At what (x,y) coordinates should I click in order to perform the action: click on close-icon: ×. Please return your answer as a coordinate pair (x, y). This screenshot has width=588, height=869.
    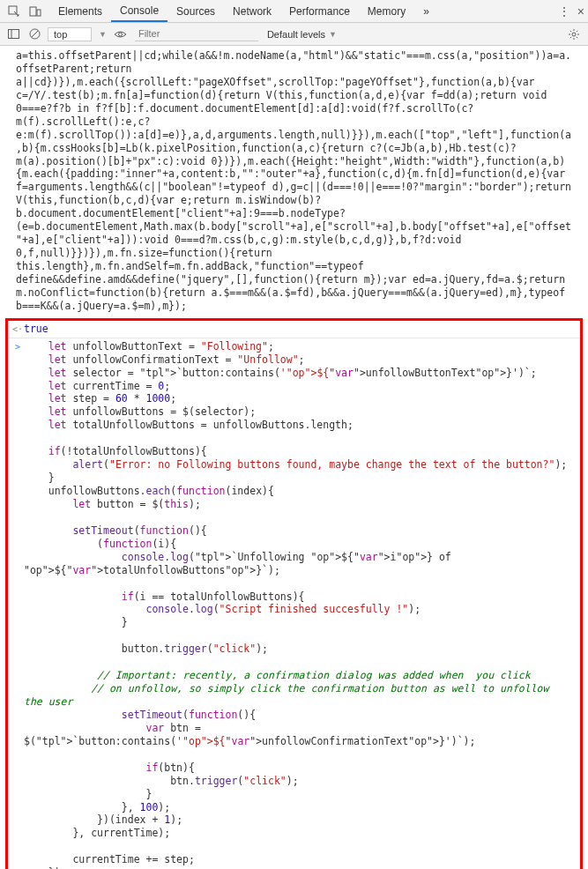
    Looking at the image, I should click on (581, 11).